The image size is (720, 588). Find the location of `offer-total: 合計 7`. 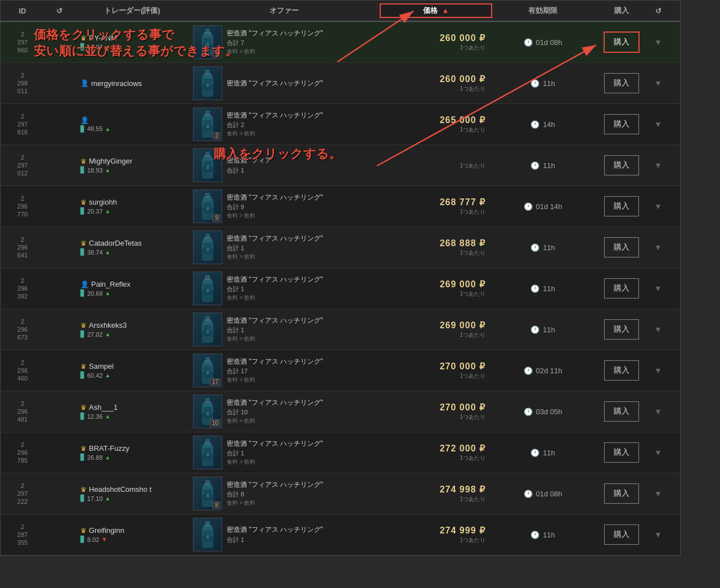

offer-total: 合計 7 is located at coordinates (235, 43).